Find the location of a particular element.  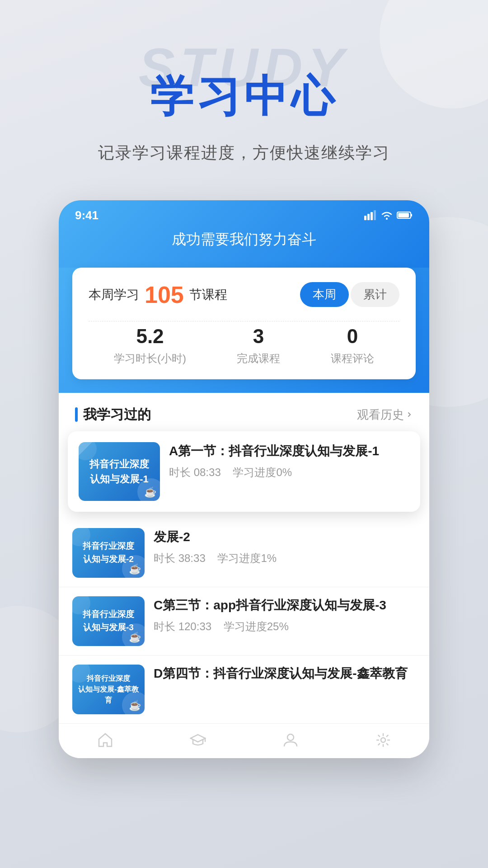

course-meta-2: 时长 38:33 学习进度1% is located at coordinates (285, 558).